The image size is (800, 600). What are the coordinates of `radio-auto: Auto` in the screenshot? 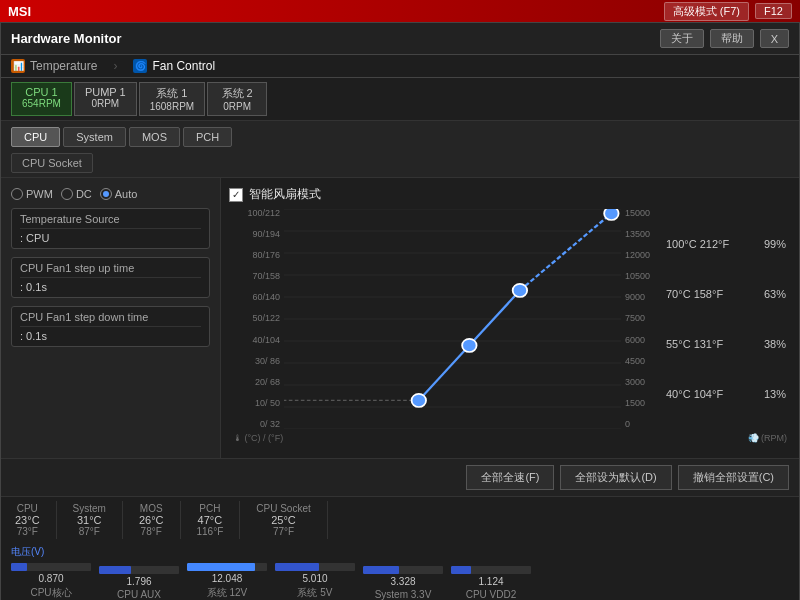 It's located at (119, 194).